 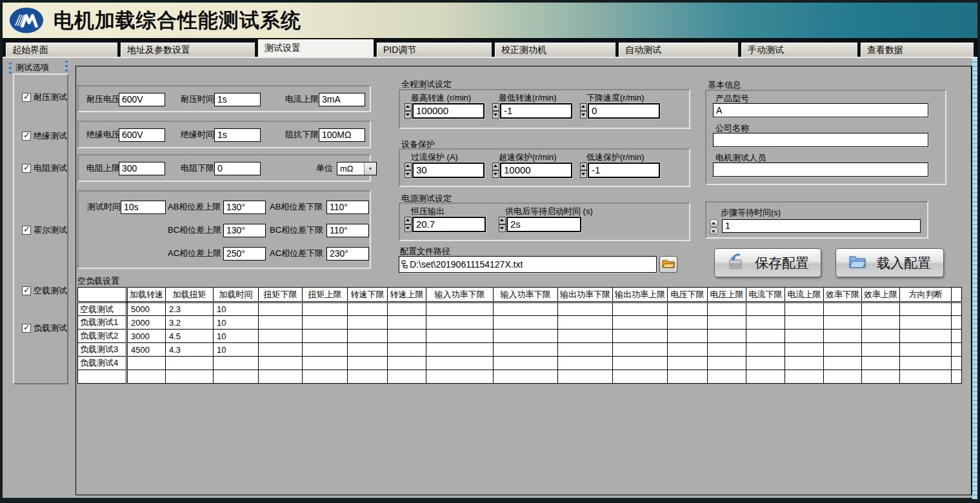 I want to click on save-config-button: 保存配置, so click(x=768, y=263).